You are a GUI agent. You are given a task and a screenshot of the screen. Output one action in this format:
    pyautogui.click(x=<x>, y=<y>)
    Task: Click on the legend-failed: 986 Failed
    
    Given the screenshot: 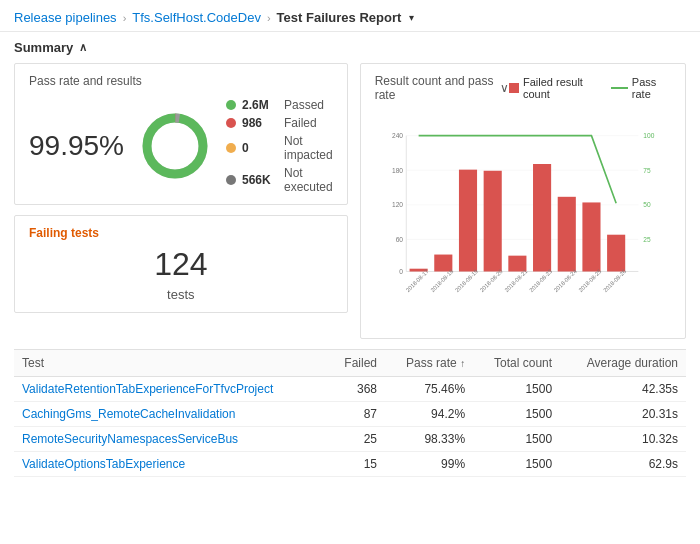 What is the action you would take?
    pyautogui.click(x=280, y=123)
    